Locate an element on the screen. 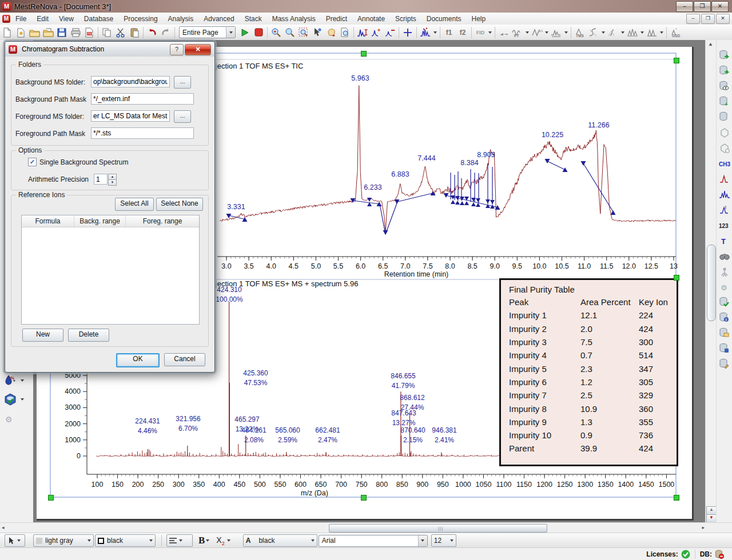  toolbar-printer-button is located at coordinates (75, 32).